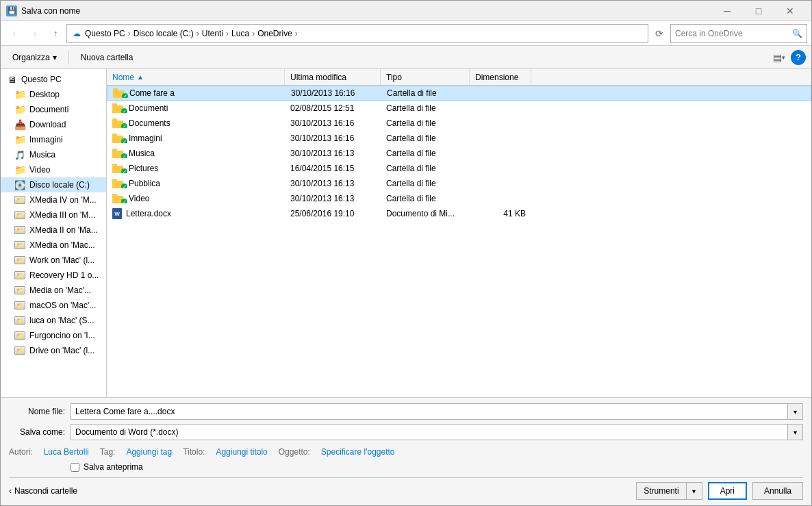  I want to click on sidebar-label-xmedia: XMedia on 'Mac..., so click(62, 245).